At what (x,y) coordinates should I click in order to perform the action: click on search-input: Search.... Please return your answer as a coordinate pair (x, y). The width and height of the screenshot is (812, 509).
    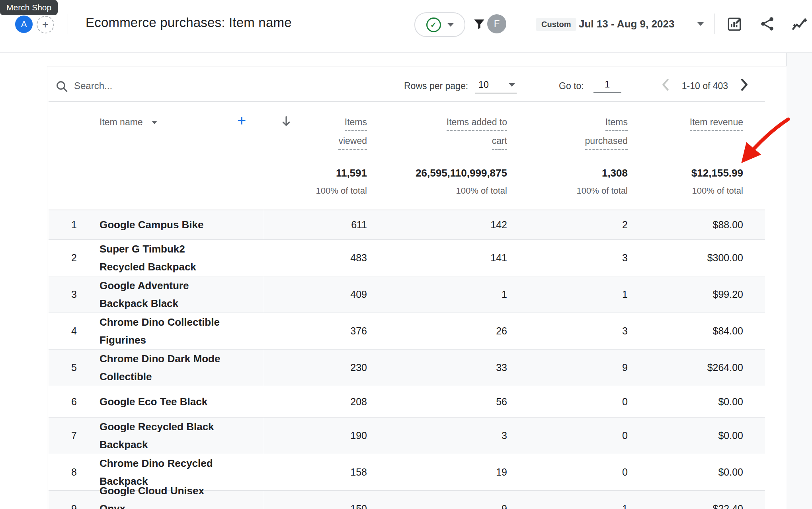
    Looking at the image, I should click on (93, 86).